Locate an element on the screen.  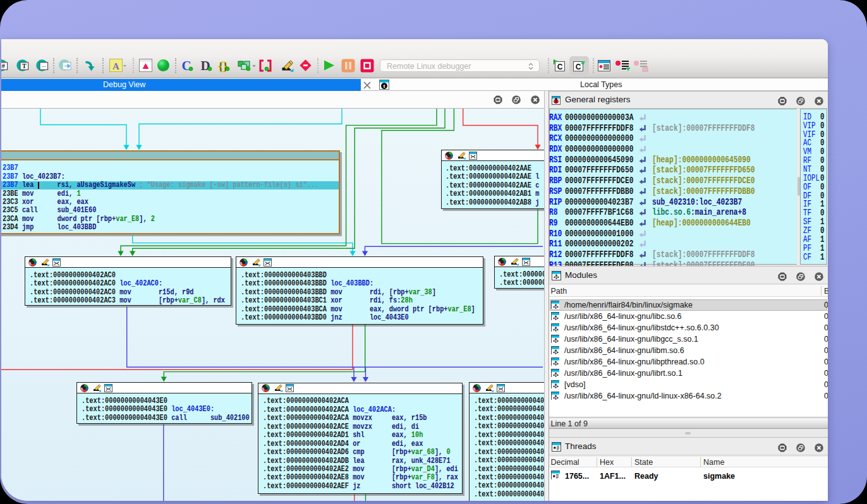
svg-text: T is located at coordinates (24, 66).